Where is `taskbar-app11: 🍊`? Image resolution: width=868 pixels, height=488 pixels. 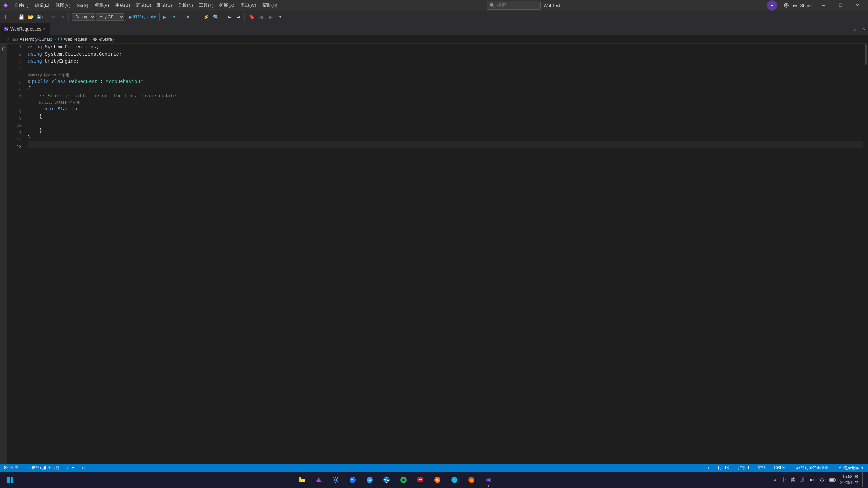
taskbar-app11: 🍊 is located at coordinates (471, 480).